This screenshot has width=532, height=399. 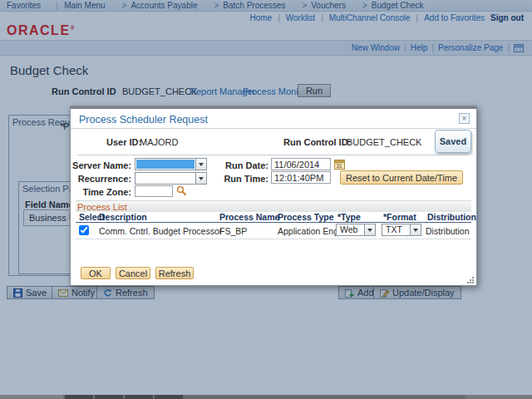 What do you see at coordinates (101, 165) in the screenshot?
I see `server-name-label: Server Name:` at bounding box center [101, 165].